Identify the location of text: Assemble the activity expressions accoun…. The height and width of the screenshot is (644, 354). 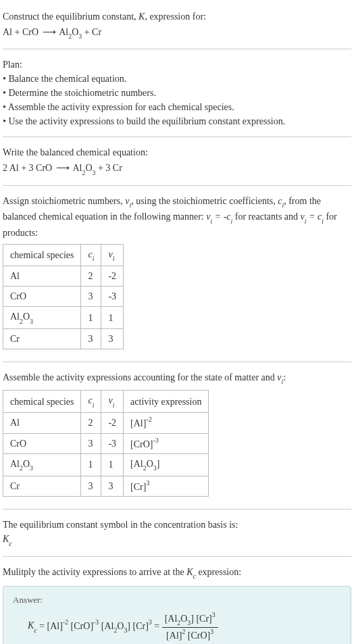
(140, 377).